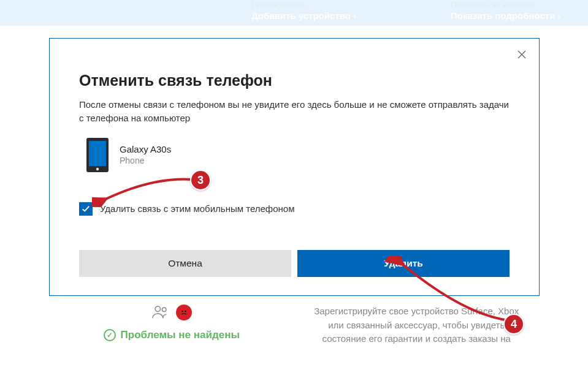  I want to click on banner-sub-1: Присоединено, so click(278, 5).